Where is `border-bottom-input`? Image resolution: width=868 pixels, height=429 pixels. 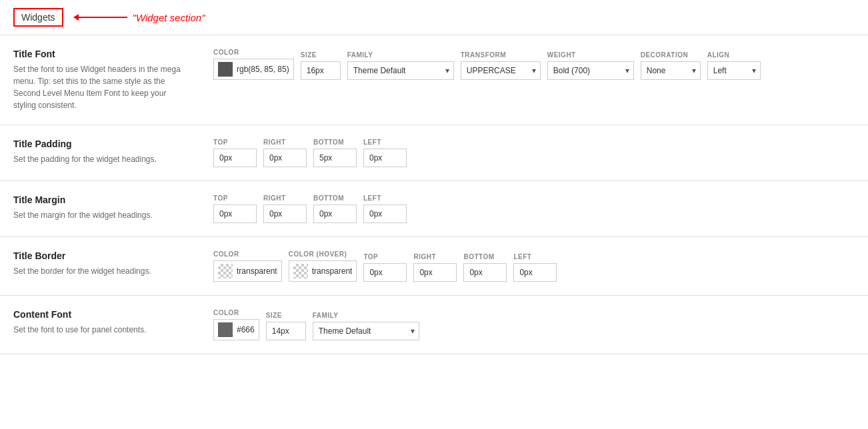 border-bottom-input is located at coordinates (485, 272).